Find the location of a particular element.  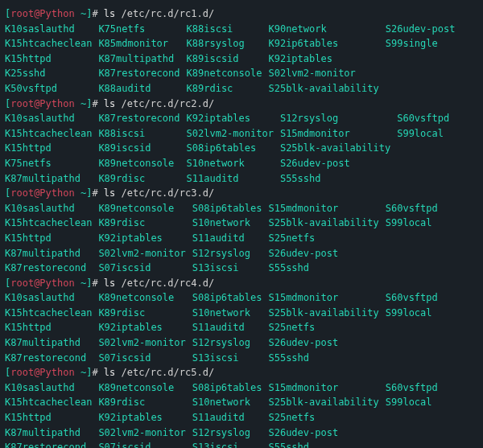

command-text: ls /etc/rc.d/rc1.d/ is located at coordinates (159, 14).